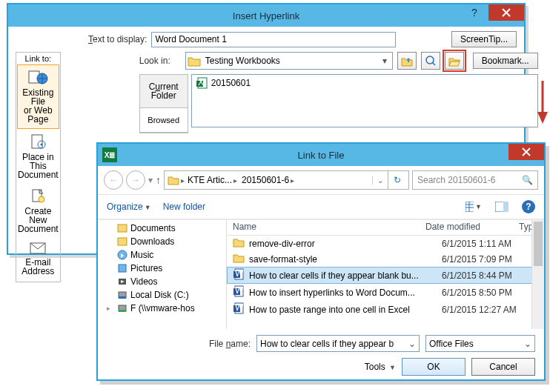 This screenshot has height=392, width=550. I want to click on scrollbar, so click(538, 274).